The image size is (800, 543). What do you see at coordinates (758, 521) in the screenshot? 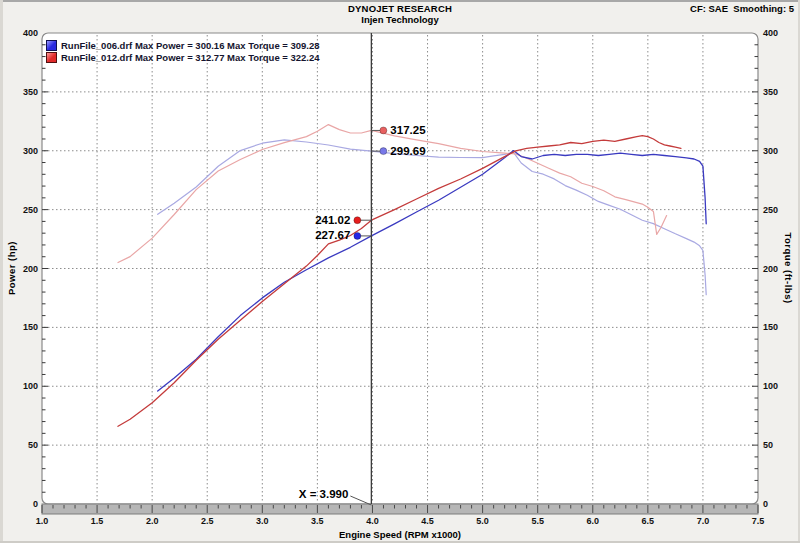
I see `x-axis-tick-label: 7.5` at bounding box center [758, 521].